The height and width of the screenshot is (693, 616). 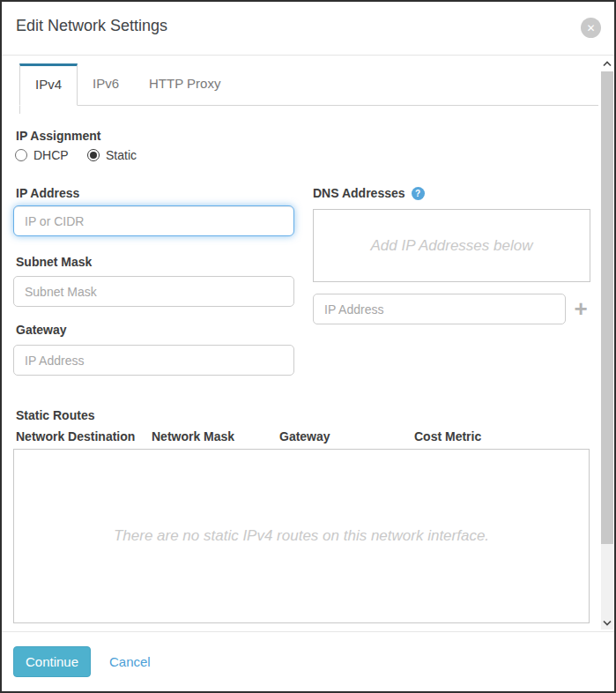 What do you see at coordinates (607, 343) in the screenshot?
I see `scrollbar` at bounding box center [607, 343].